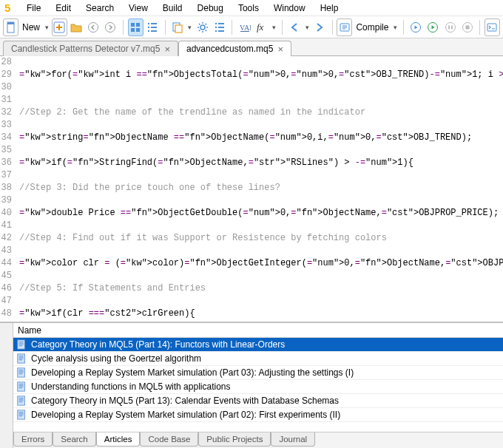  Describe the element at coordinates (7, 276) in the screenshot. I see `line-number: 45` at that location.